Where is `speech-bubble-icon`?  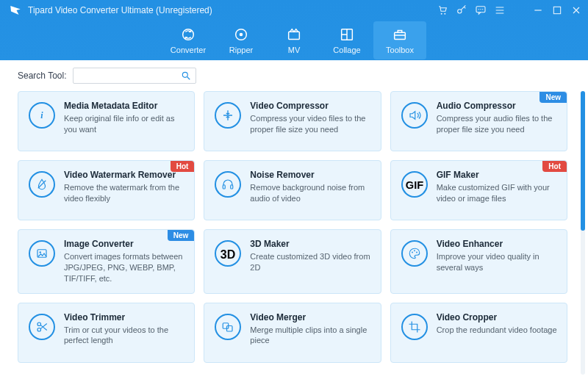
speech-bubble-icon is located at coordinates (481, 10).